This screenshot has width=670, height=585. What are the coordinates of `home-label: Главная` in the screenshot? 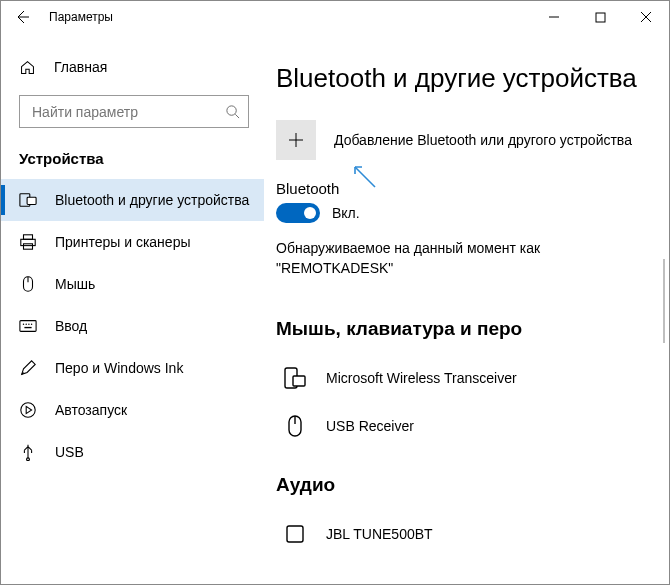 It's located at (80, 67).